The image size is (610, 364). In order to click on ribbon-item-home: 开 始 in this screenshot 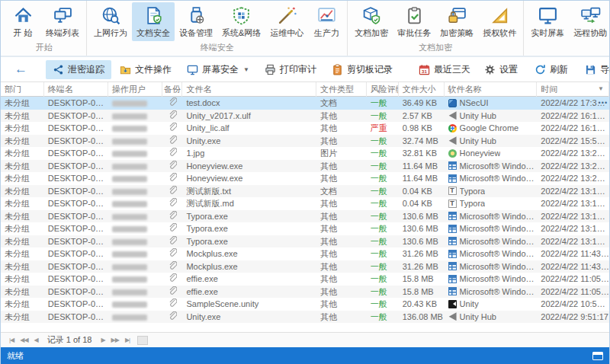, I will do `click(23, 21)`.